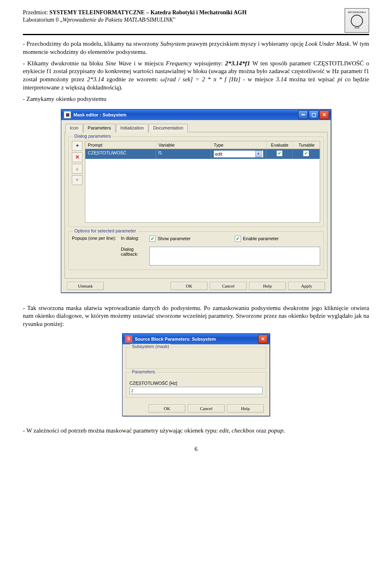 The image size is (392, 580). What do you see at coordinates (258, 79) in the screenshot?
I see `text: - w miejsce` at bounding box center [258, 79].